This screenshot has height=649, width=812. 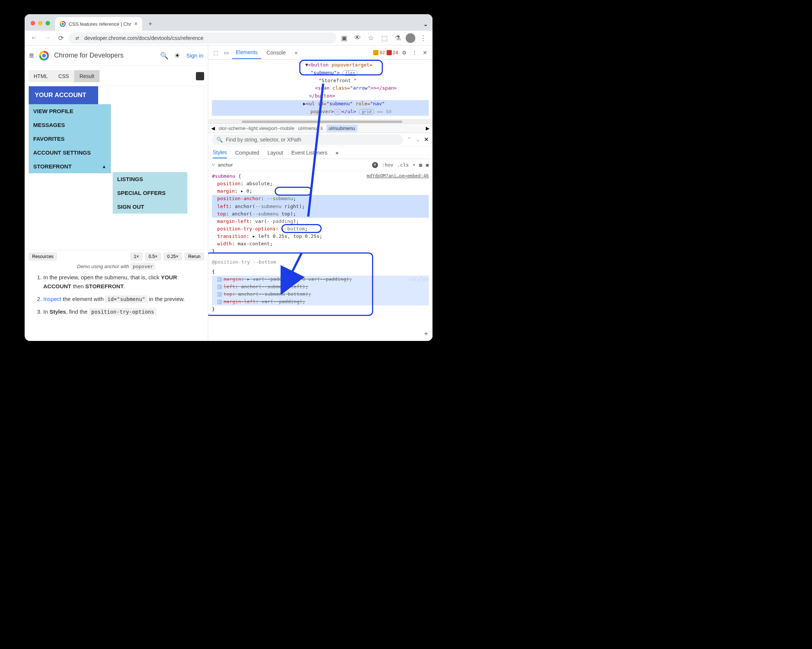 I want to click on tab-computed: Computed, so click(x=247, y=153).